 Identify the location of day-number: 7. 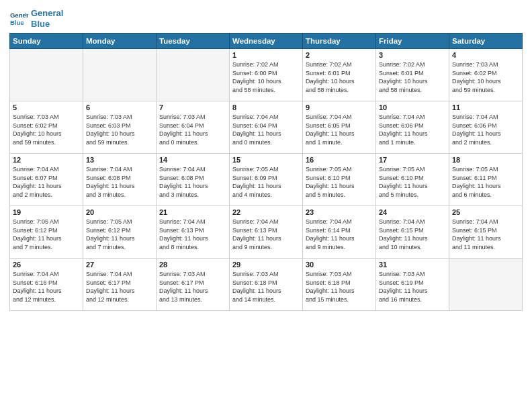
(193, 107).